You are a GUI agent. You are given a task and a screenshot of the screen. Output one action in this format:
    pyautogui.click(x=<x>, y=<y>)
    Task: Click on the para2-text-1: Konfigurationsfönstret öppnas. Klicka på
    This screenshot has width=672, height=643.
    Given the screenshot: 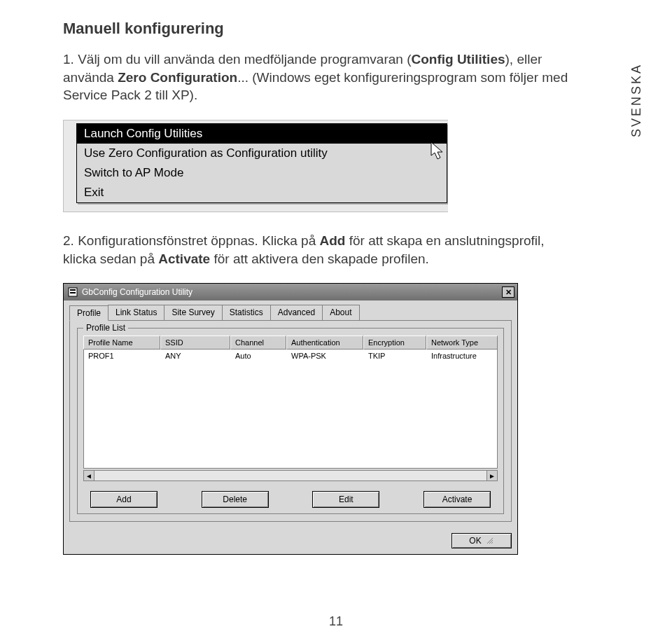 What is the action you would take?
    pyautogui.click(x=199, y=241)
    